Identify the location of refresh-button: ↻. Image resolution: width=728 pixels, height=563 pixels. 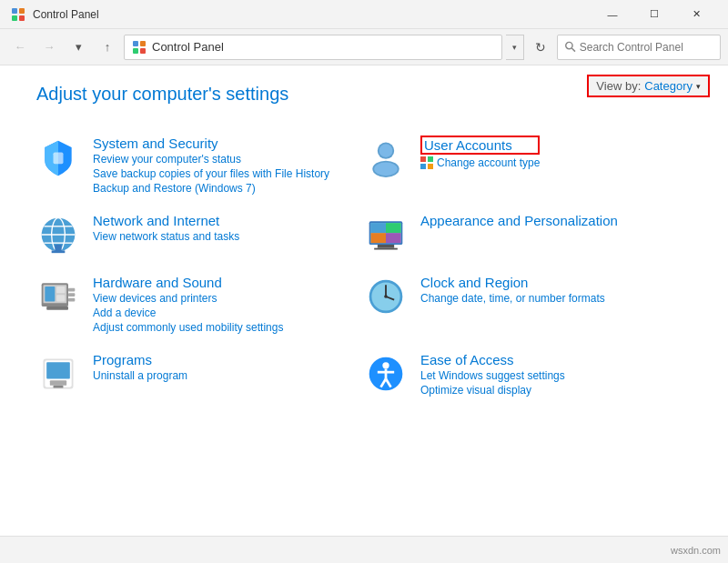
(541, 47).